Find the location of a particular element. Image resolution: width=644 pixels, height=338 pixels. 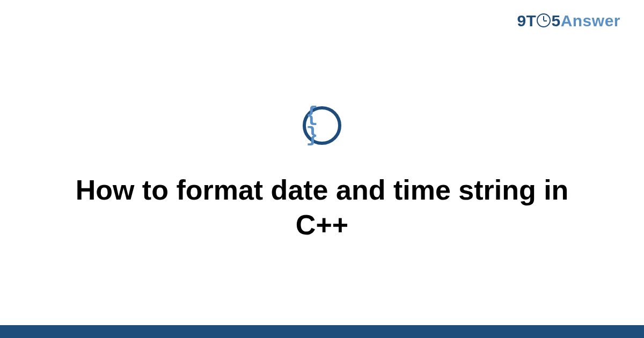

brand-logo: 9T5Answer is located at coordinates (569, 21).